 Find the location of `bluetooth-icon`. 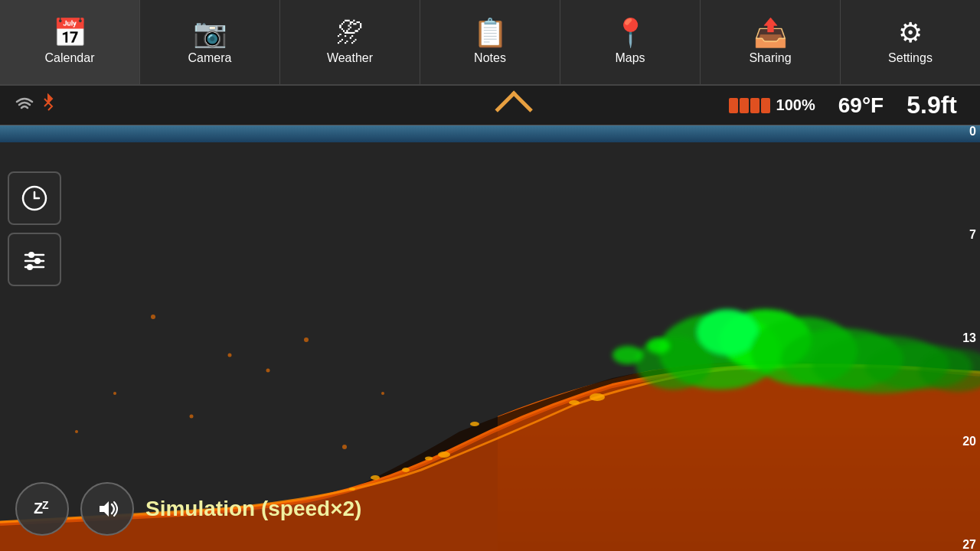

bluetooth-icon is located at coordinates (48, 106).